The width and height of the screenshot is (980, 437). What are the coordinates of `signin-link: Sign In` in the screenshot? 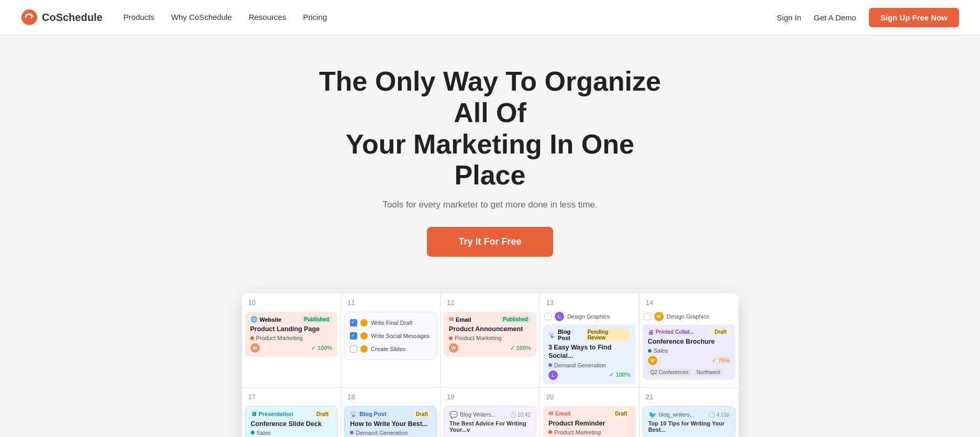 It's located at (789, 18).